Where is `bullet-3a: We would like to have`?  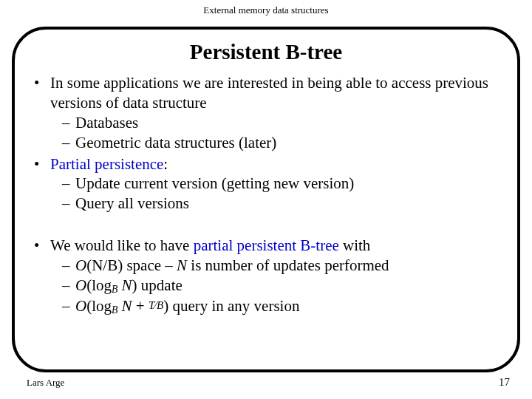
bullet-3a: We would like to have is located at coordinates (122, 245).